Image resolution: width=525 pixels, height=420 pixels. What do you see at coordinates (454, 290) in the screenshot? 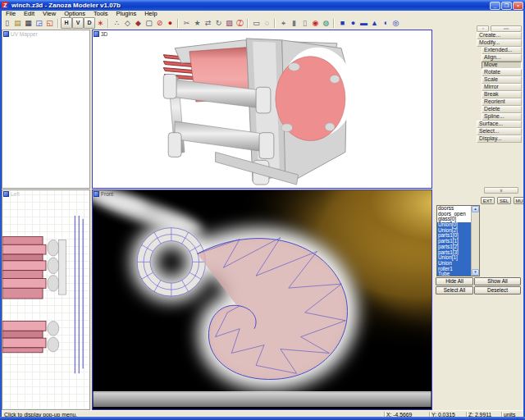
I see `select-all-button: Select All` at bounding box center [454, 290].